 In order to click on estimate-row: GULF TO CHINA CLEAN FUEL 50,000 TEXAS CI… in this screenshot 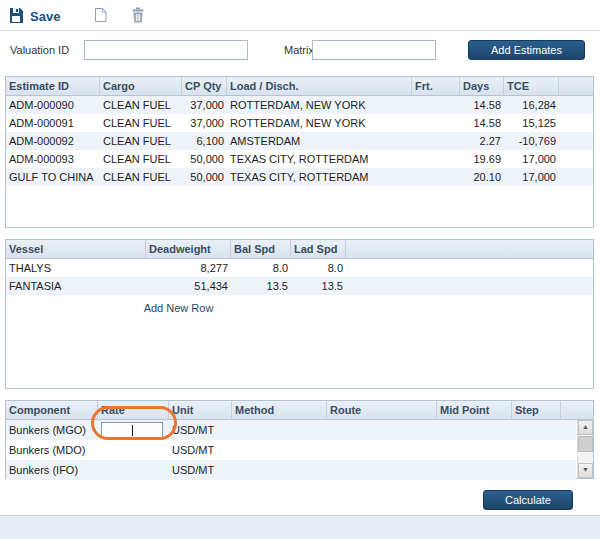, I will do `click(300, 177)`.